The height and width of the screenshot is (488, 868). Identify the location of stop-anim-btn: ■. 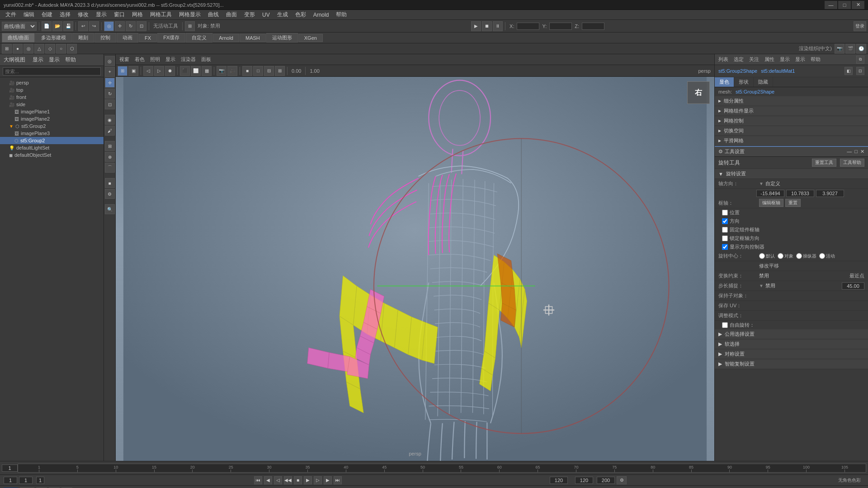
(298, 480).